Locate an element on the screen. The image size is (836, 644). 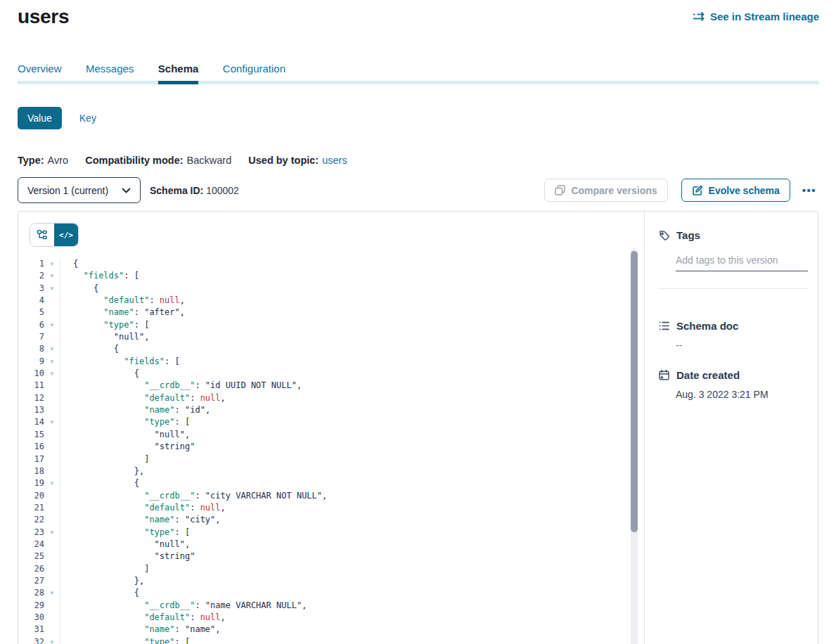
key-toggle-button: Key is located at coordinates (88, 118).